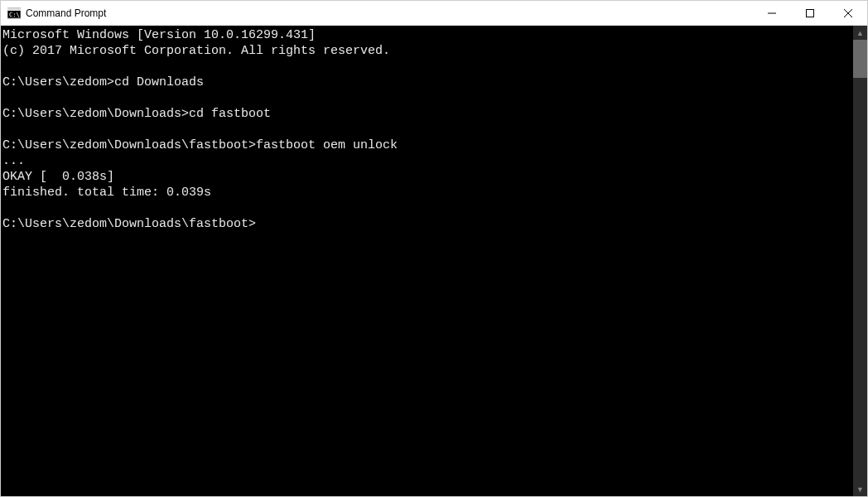 This screenshot has width=868, height=497. What do you see at coordinates (848, 13) in the screenshot?
I see `close-button` at bounding box center [848, 13].